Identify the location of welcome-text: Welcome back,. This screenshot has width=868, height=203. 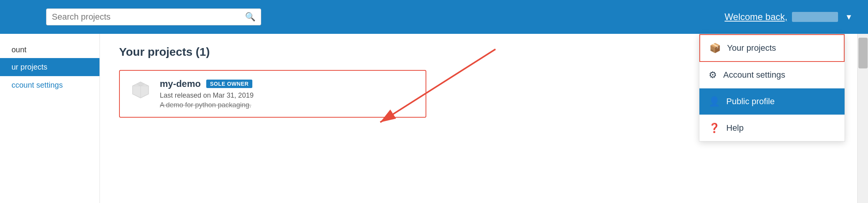
(756, 17).